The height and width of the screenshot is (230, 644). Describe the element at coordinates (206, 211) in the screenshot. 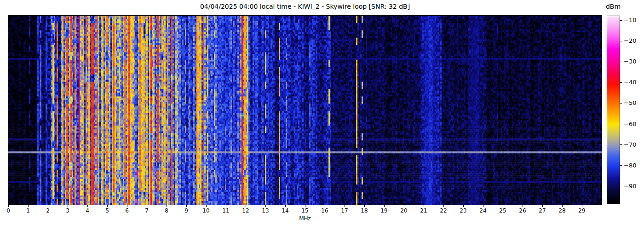

I see `x-tick-label: 10` at that location.